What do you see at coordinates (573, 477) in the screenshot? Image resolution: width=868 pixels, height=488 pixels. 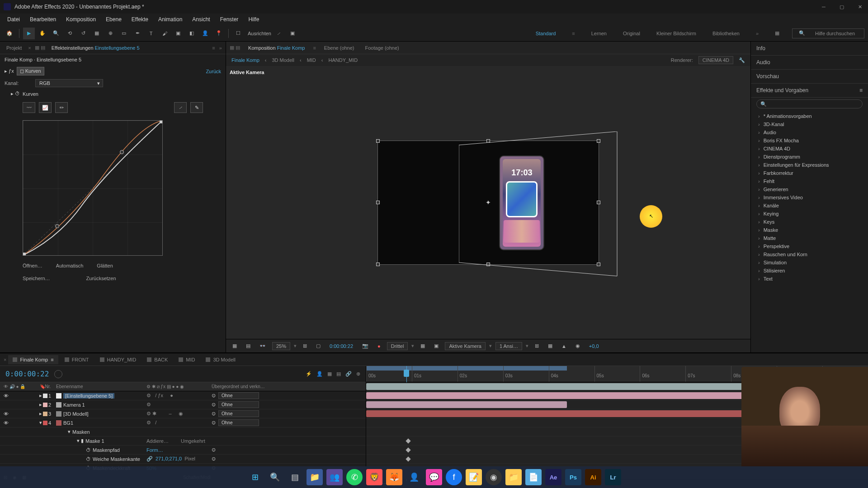 I see `ps-icon: Ps` at bounding box center [573, 477].